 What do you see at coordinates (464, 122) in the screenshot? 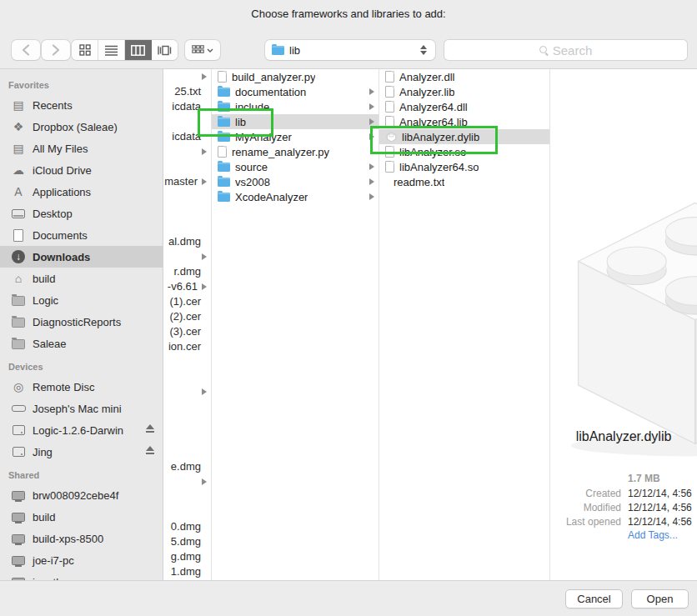
I see `file-row-analyzer64-lib: Analyzer64.lib` at bounding box center [464, 122].